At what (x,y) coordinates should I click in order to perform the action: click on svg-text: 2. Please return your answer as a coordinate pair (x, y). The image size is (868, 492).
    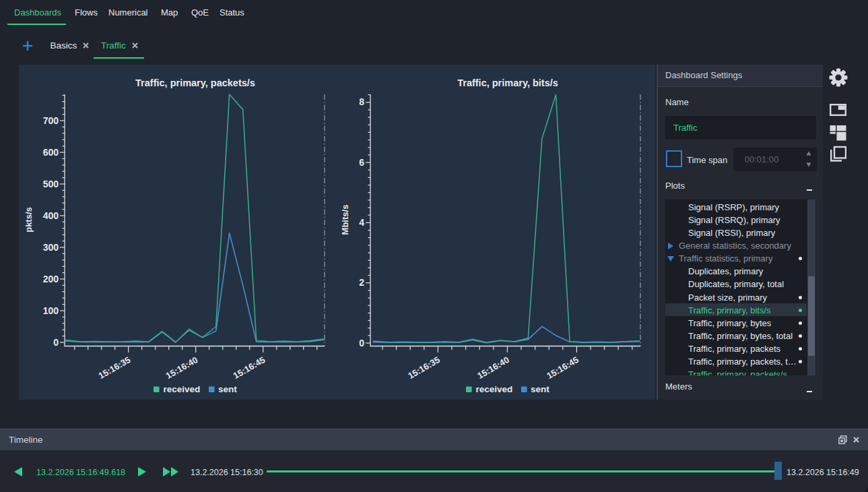
    Looking at the image, I should click on (362, 282).